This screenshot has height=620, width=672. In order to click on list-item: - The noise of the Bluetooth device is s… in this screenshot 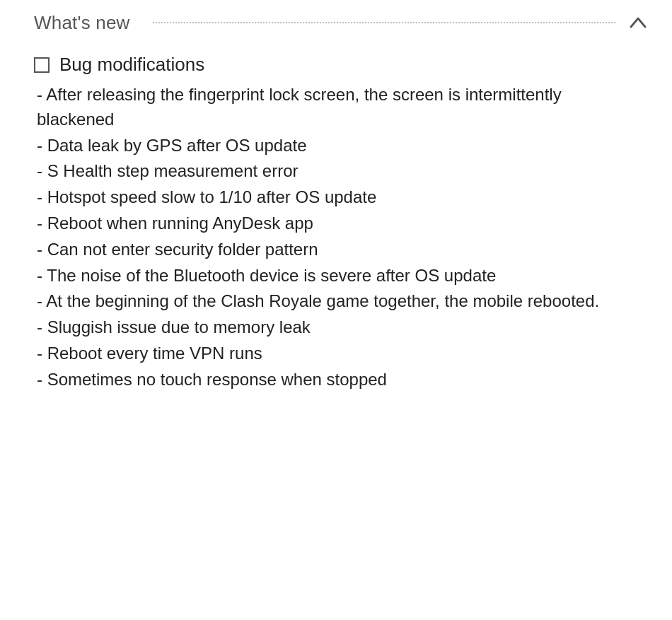, I will do `click(336, 276)`.